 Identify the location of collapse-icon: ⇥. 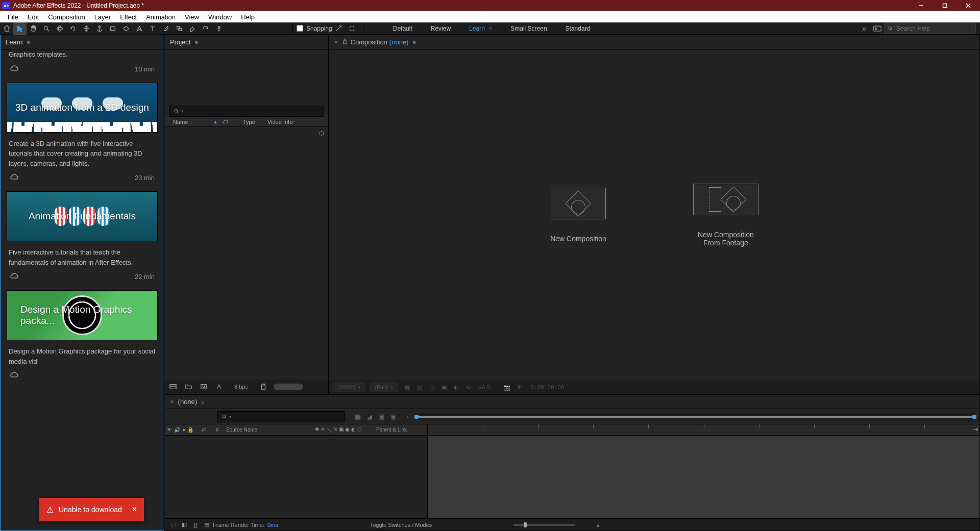
(976, 429).